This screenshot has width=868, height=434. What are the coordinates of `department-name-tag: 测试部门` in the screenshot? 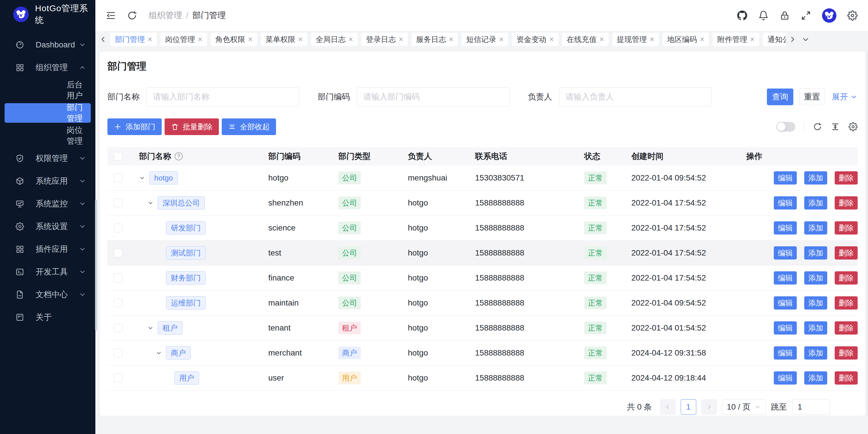 It's located at (186, 253).